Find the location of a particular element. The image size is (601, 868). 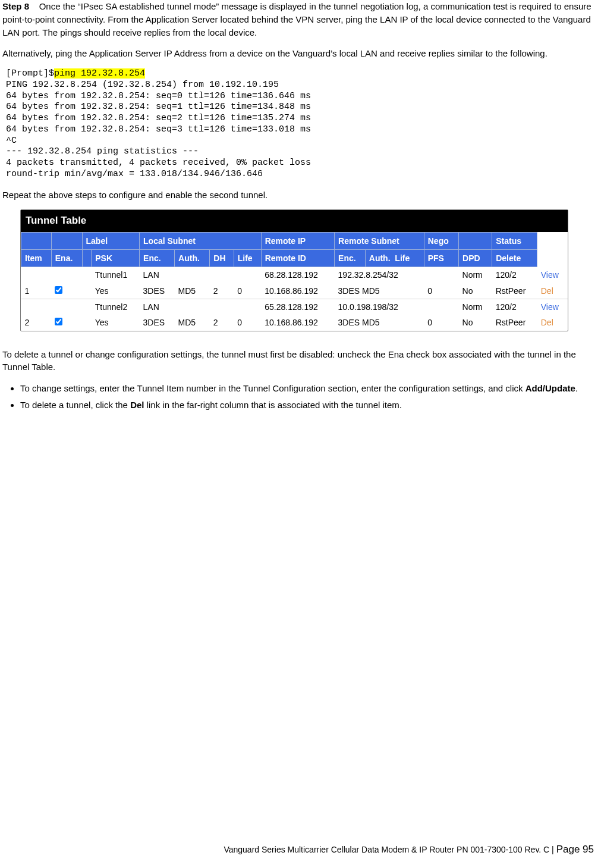

th-delete: Delete is located at coordinates (515, 258).